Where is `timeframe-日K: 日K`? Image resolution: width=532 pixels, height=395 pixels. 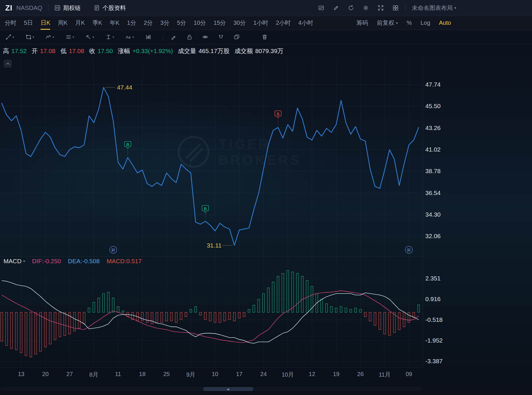 timeframe-日K: 日K is located at coordinates (45, 23).